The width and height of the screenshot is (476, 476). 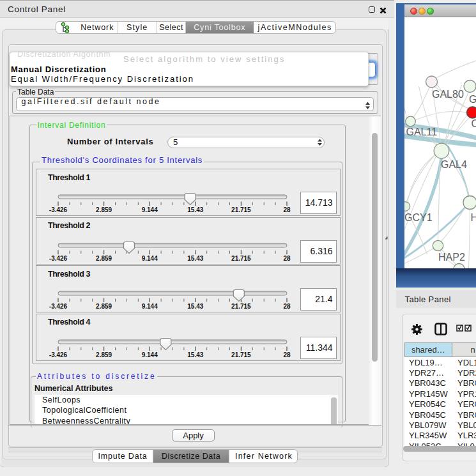 I want to click on svg-text: G., so click(x=473, y=100).